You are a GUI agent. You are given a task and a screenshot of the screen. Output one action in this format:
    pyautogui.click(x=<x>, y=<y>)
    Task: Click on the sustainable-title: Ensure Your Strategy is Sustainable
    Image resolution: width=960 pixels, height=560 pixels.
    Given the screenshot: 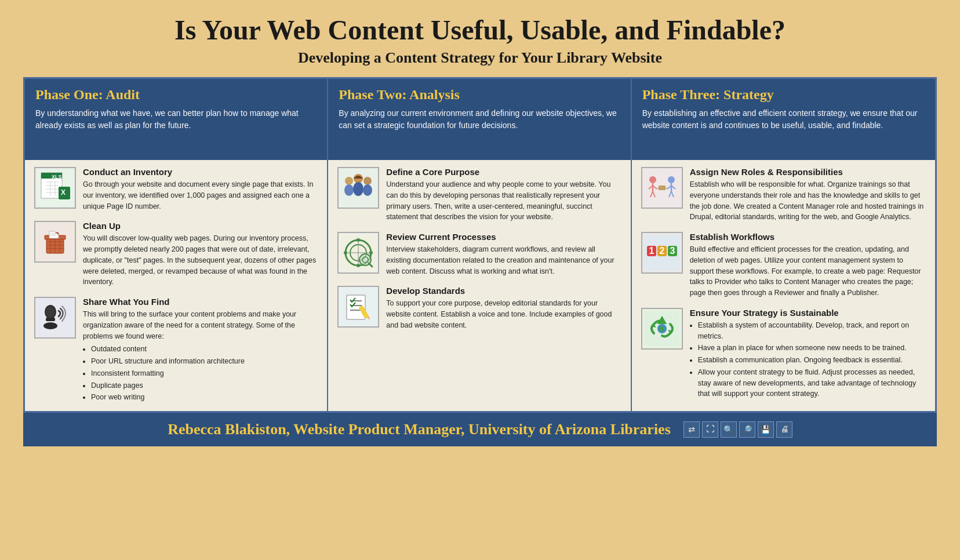 What is the action you would take?
    pyautogui.click(x=808, y=313)
    